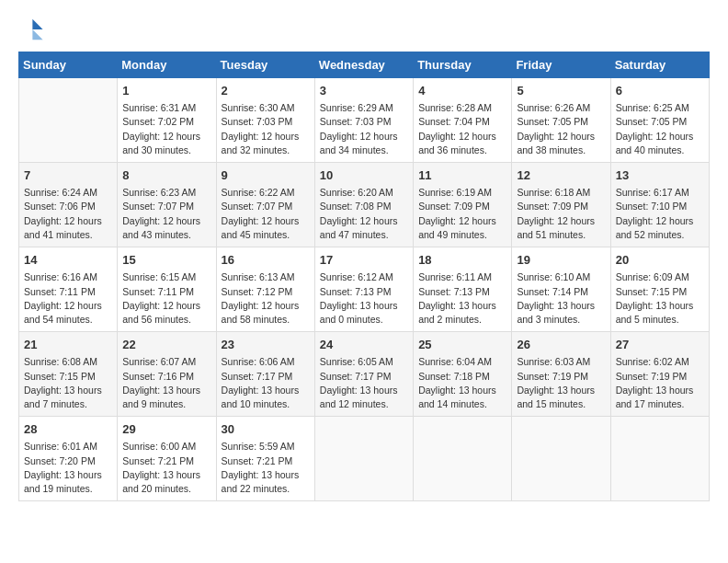 The width and height of the screenshot is (728, 563). Describe the element at coordinates (561, 91) in the screenshot. I see `day-number: 5` at that location.